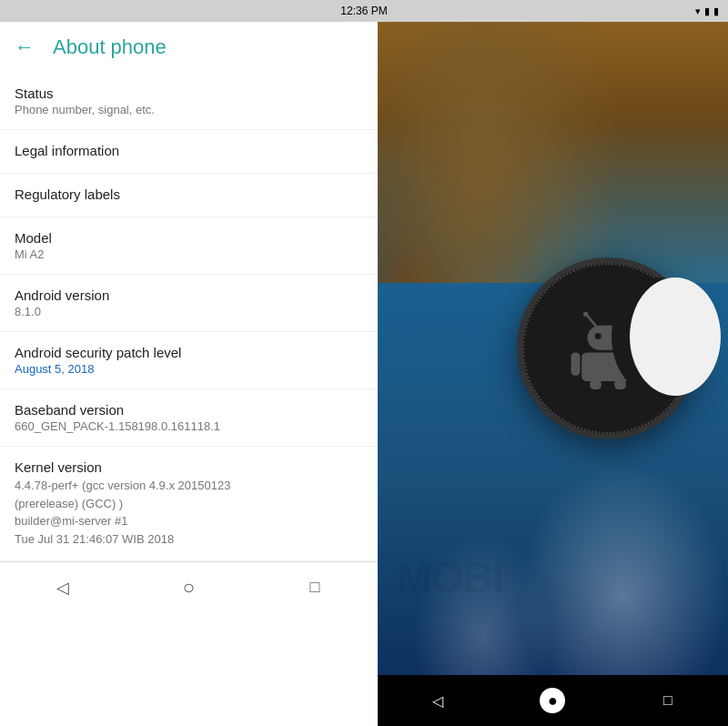 The image size is (728, 726). I want to click on security-patch-title: Android security patch level, so click(189, 353).